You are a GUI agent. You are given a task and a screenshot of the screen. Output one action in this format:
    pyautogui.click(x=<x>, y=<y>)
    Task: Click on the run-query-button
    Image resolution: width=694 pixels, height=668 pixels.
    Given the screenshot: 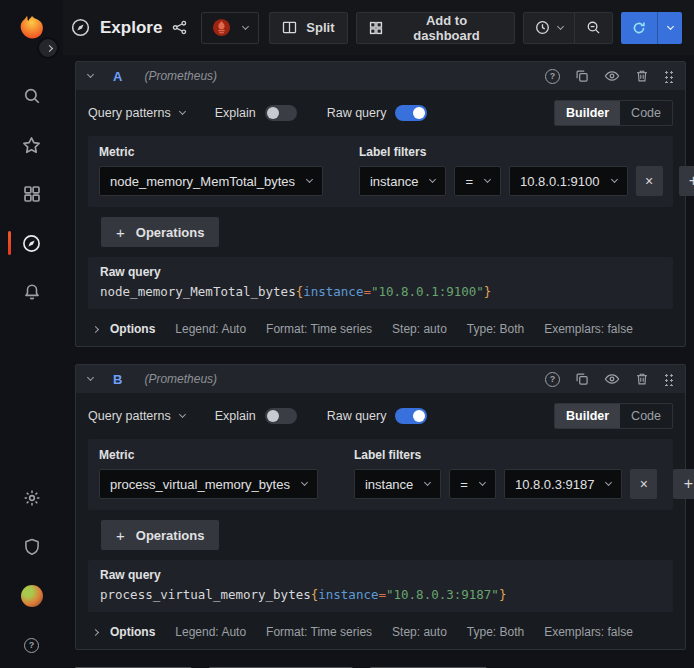 What is the action you would take?
    pyautogui.click(x=652, y=28)
    